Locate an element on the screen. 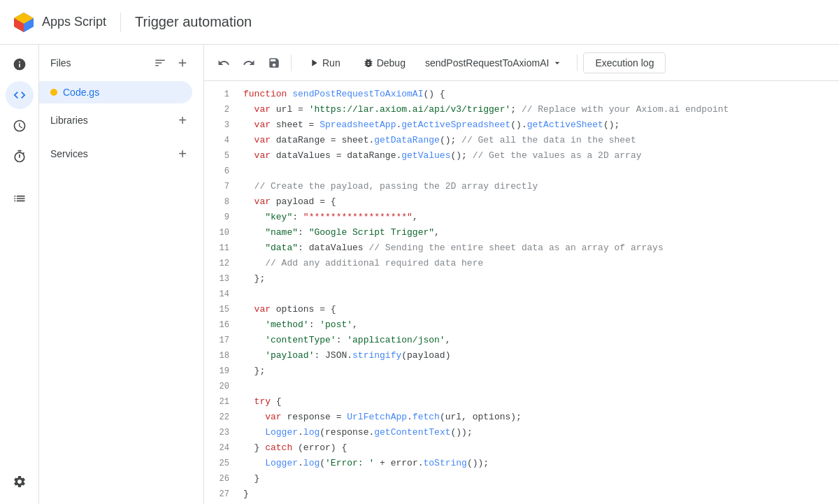 Image resolution: width=839 pixels, height=504 pixels. code-line-21: 21 try { is located at coordinates (522, 402).